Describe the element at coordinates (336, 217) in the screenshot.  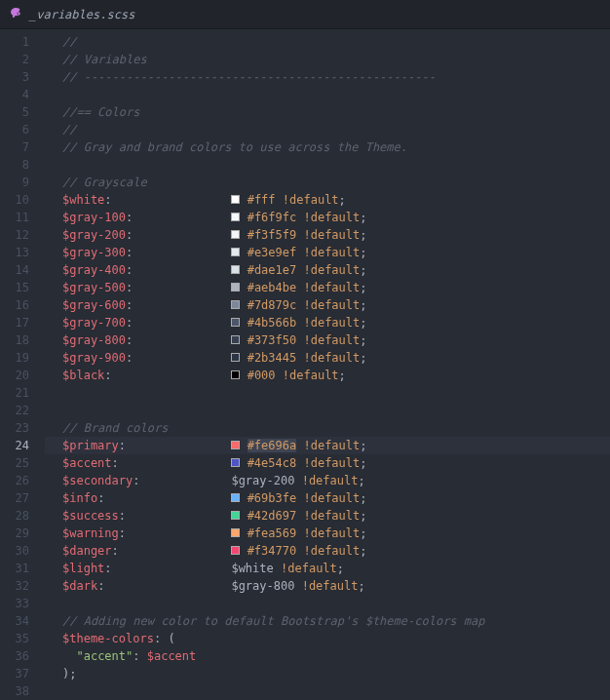
I see `code-line: $gray-100: #f6f9fc !default;` at that location.